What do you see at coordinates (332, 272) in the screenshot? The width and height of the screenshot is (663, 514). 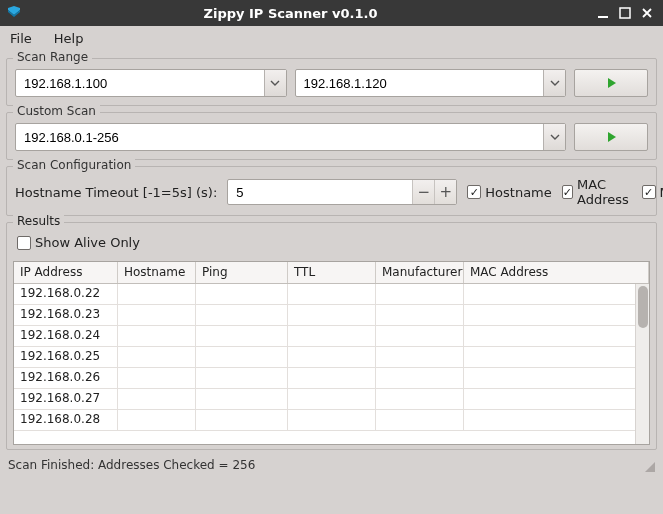 I see `col-header-ttl: TTL` at bounding box center [332, 272].